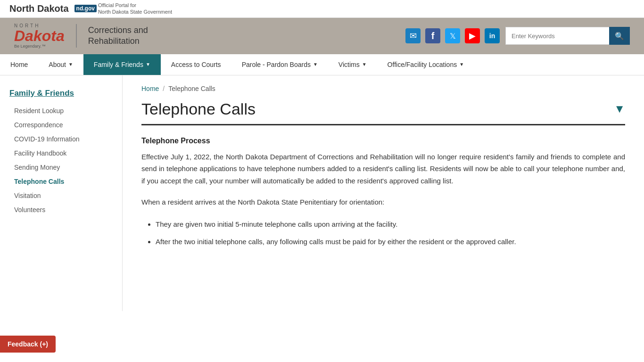 The image size is (644, 362). What do you see at coordinates (61, 139) in the screenshot?
I see `sidebar-item-covid: COVID-19 Information` at bounding box center [61, 139].